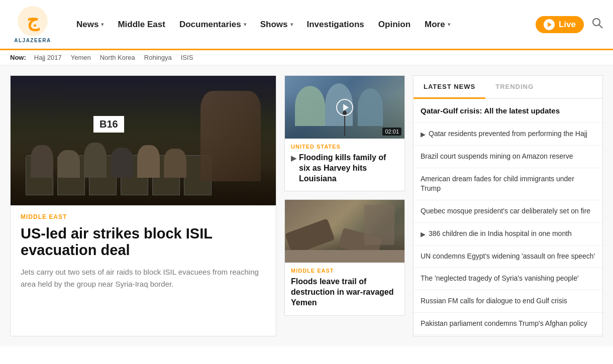  I want to click on logo-icon: ج, so click(33, 21).